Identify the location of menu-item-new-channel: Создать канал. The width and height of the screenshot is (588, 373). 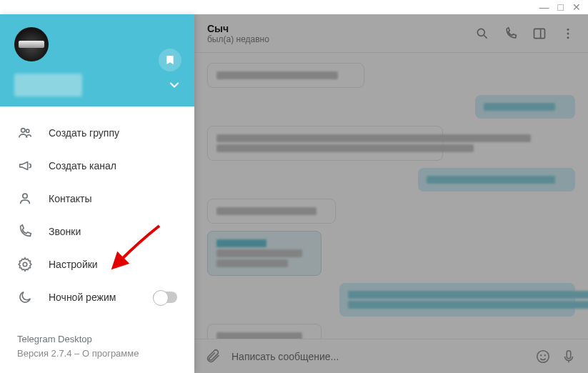
(97, 166).